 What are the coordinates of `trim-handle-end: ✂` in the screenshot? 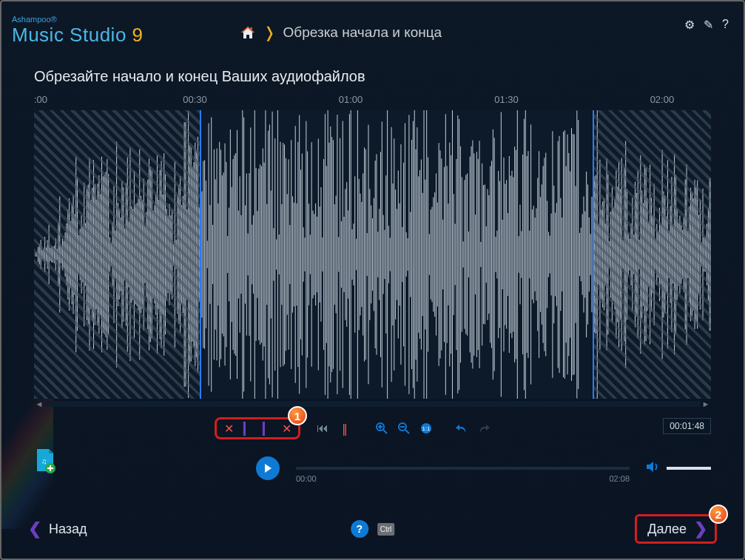 It's located at (593, 254).